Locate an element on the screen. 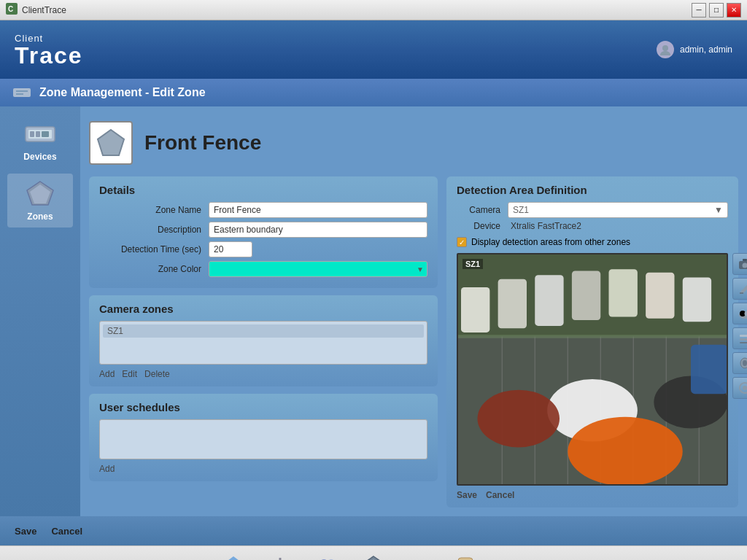 Image resolution: width=747 pixels, height=560 pixels. zone-color-row: Zone Color ▼ is located at coordinates (263, 269).